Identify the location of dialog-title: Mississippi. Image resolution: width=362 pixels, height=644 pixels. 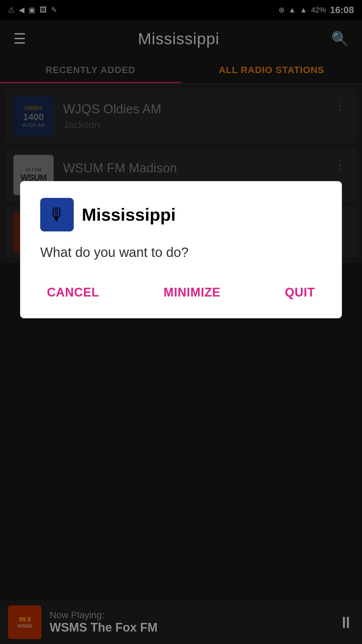
(129, 215).